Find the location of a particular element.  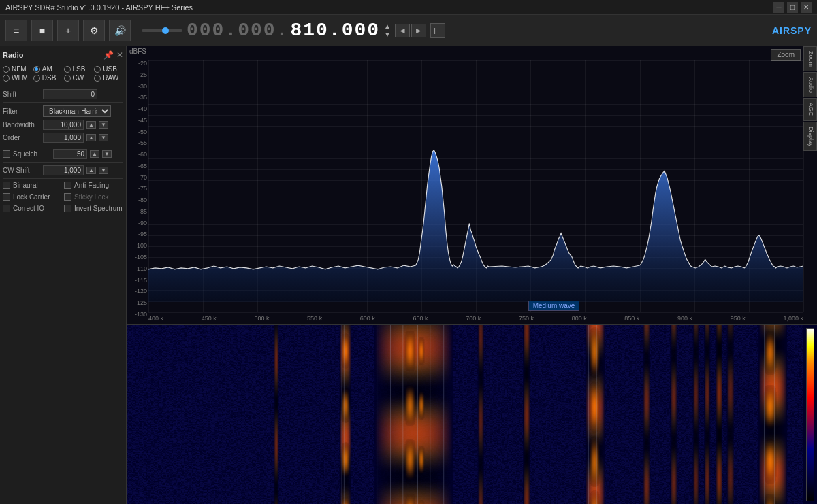

mode-raw: RAW is located at coordinates (109, 78).